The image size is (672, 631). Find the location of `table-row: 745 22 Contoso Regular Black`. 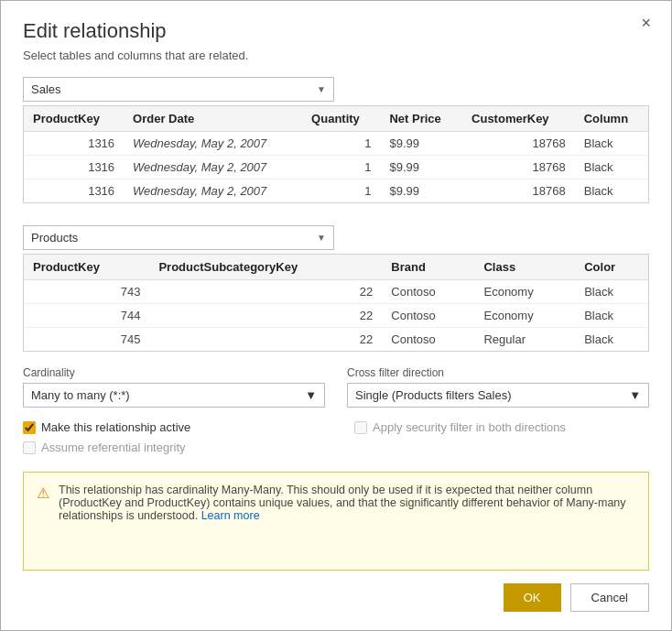

table-row: 745 22 Contoso Regular Black is located at coordinates (336, 340).